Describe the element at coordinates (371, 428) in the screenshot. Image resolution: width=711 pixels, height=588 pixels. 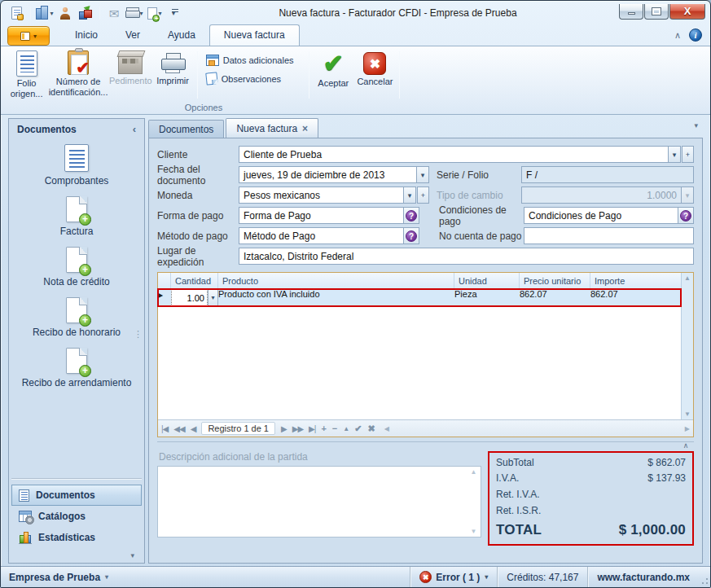
I see `nav-cancel-button: ✖` at that location.